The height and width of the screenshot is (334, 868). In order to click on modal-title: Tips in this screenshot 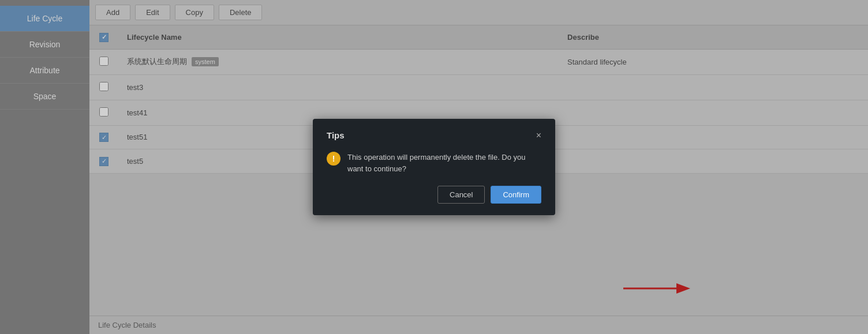, I will do `click(336, 135)`.